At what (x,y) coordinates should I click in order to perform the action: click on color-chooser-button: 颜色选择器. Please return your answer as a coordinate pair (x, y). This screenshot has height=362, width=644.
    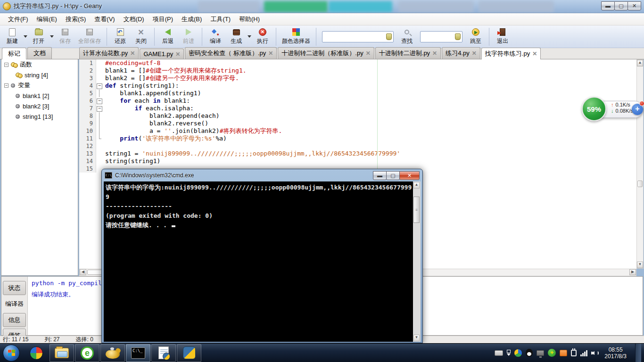
    Looking at the image, I should click on (296, 37).